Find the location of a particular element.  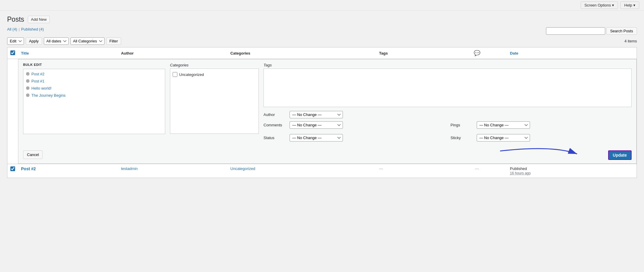

help-button: Help ▾ is located at coordinates (630, 5).